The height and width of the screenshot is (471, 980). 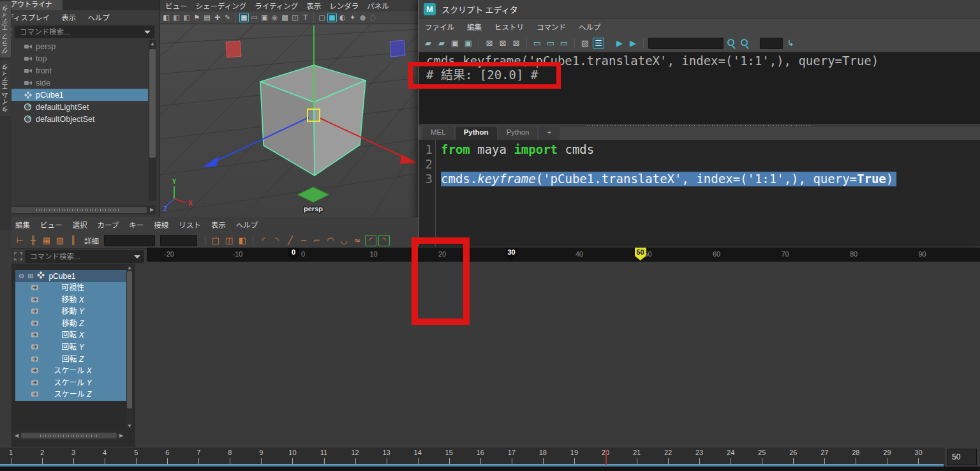 I want to click on scroll-left-icon: ◀, so click(x=17, y=435).